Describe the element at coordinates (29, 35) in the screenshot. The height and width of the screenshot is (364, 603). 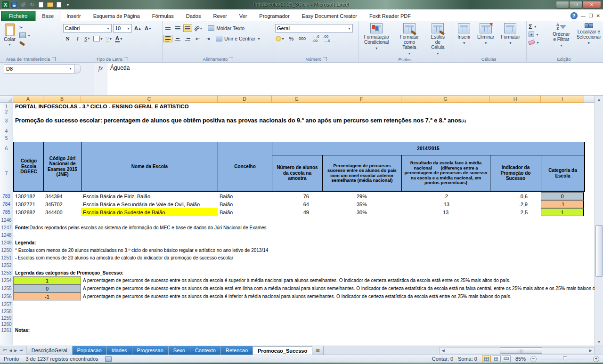
I see `copy-button: ▼` at that location.